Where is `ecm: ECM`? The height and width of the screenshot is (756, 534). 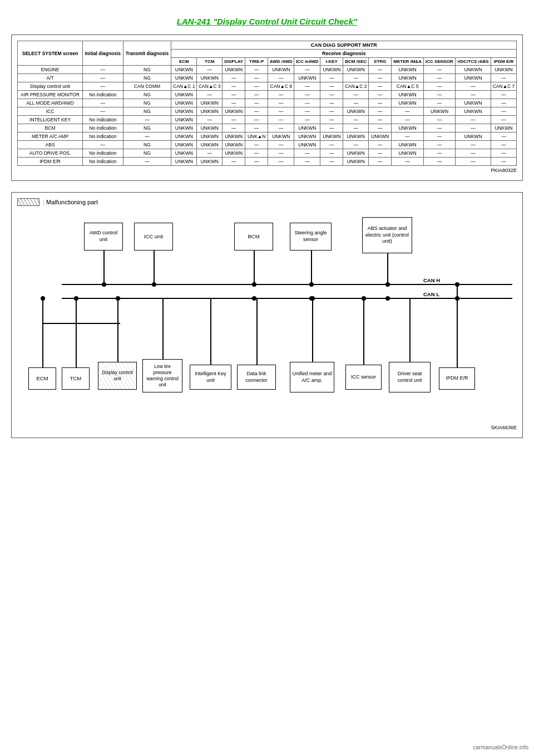
ecm: ECM is located at coordinates (42, 379).